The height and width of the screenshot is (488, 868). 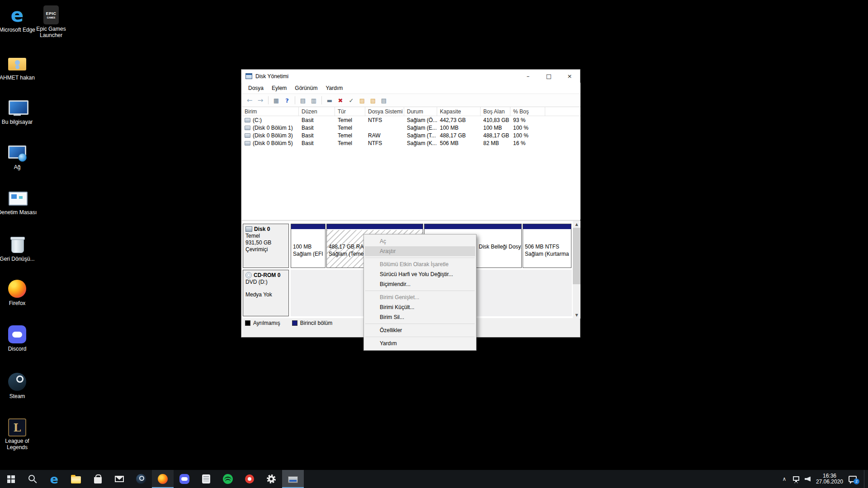 I want to click on firefox-icon, so click(x=163, y=479).